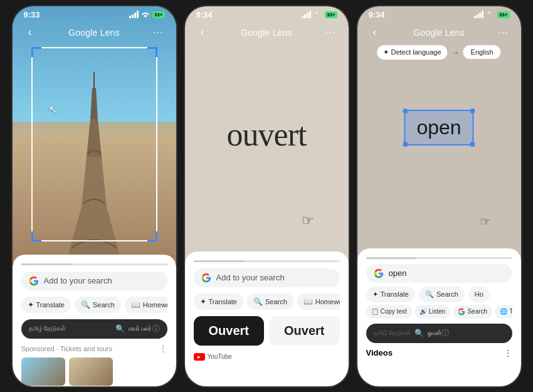 The width and height of the screenshot is (533, 392). What do you see at coordinates (331, 15) in the screenshot?
I see `battery-2: 33+` at bounding box center [331, 15].